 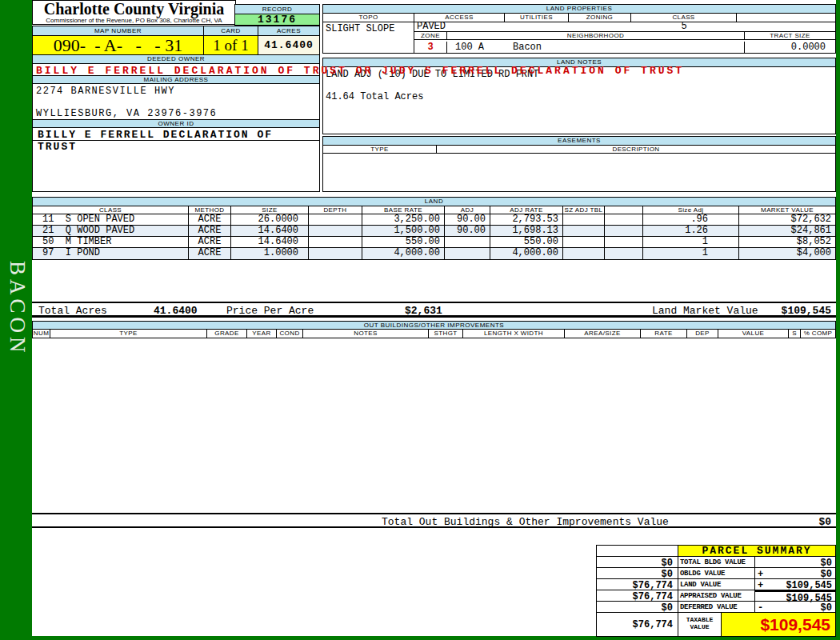 I want to click on ob-col-s: S, so click(x=795, y=334).